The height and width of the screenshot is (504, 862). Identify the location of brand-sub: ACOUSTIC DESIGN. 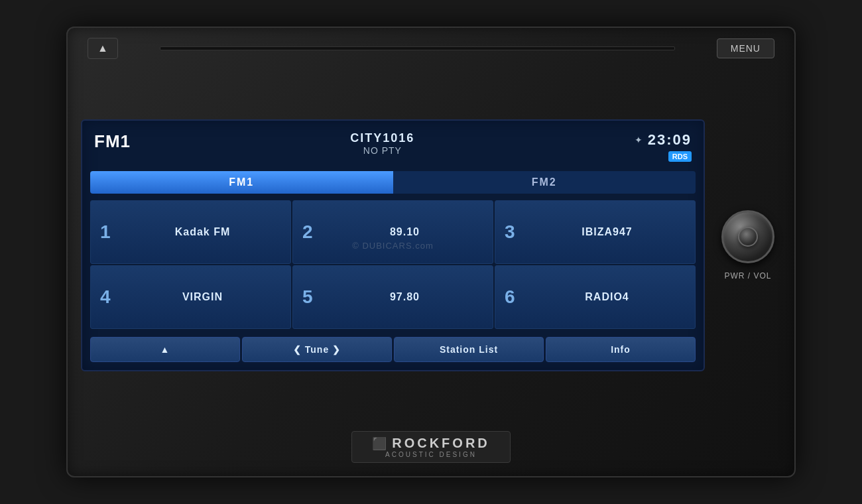
(431, 455).